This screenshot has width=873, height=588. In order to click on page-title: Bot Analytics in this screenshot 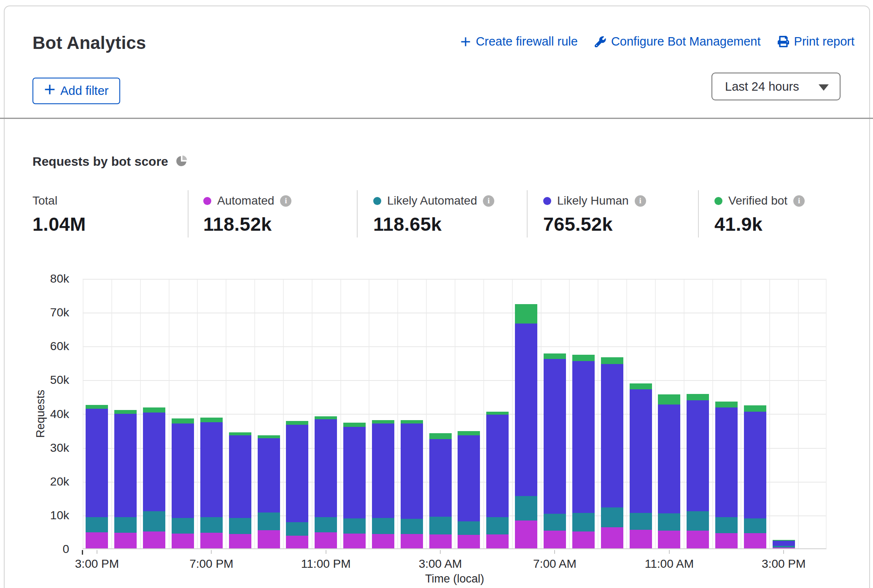, I will do `click(89, 43)`.